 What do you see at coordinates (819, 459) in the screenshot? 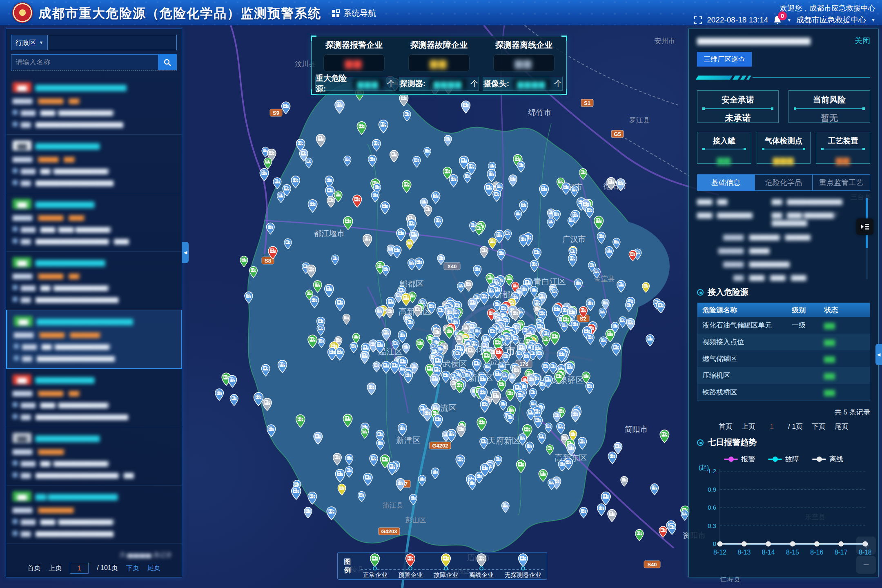
I see `legend-dot-icon` at bounding box center [819, 459].